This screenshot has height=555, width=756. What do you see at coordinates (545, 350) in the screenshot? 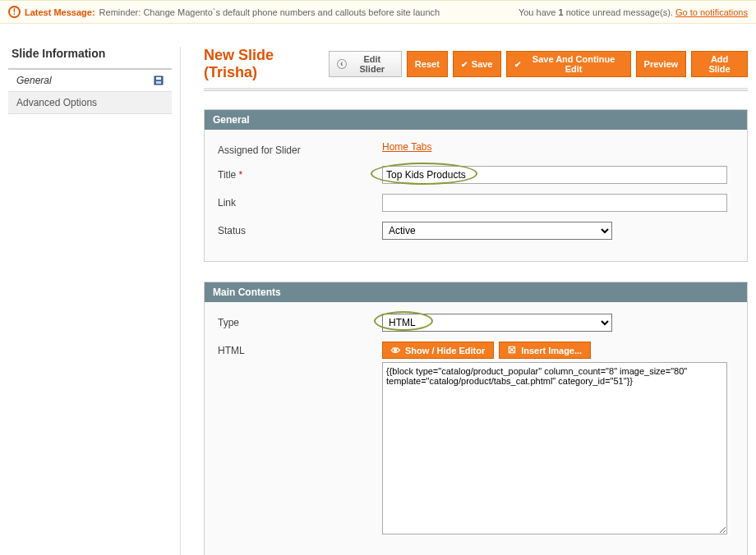
I see `insert-image-button: Insert Image...` at bounding box center [545, 350].